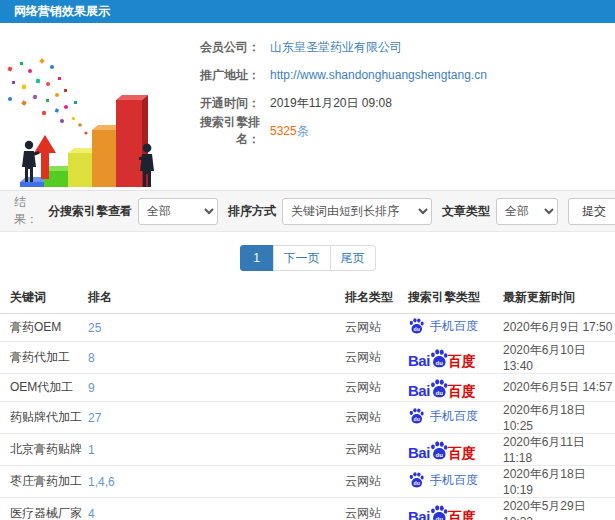  What do you see at coordinates (302, 258) in the screenshot?
I see `next-page-button: 下一页` at bounding box center [302, 258].